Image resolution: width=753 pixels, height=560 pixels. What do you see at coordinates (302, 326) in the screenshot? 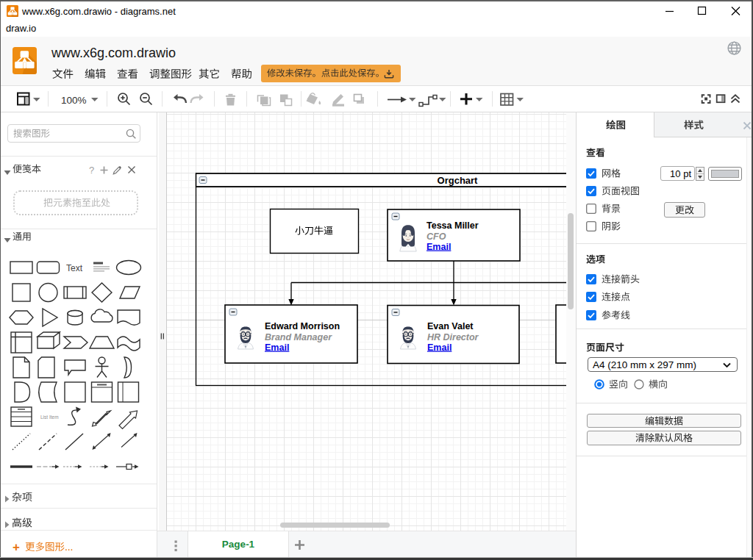
I see `svg-text: Edward Morrison` at bounding box center [302, 326].